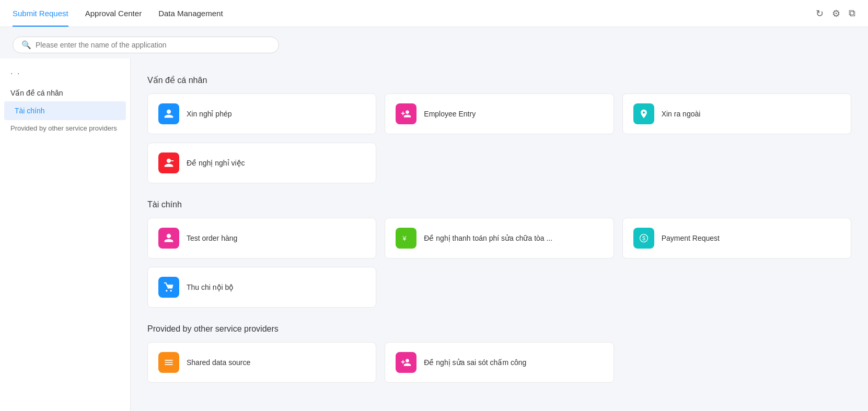  What do you see at coordinates (737, 114) in the screenshot?
I see `app-card-xin-ra-ngoai: Xin ra ngoài` at bounding box center [737, 114].